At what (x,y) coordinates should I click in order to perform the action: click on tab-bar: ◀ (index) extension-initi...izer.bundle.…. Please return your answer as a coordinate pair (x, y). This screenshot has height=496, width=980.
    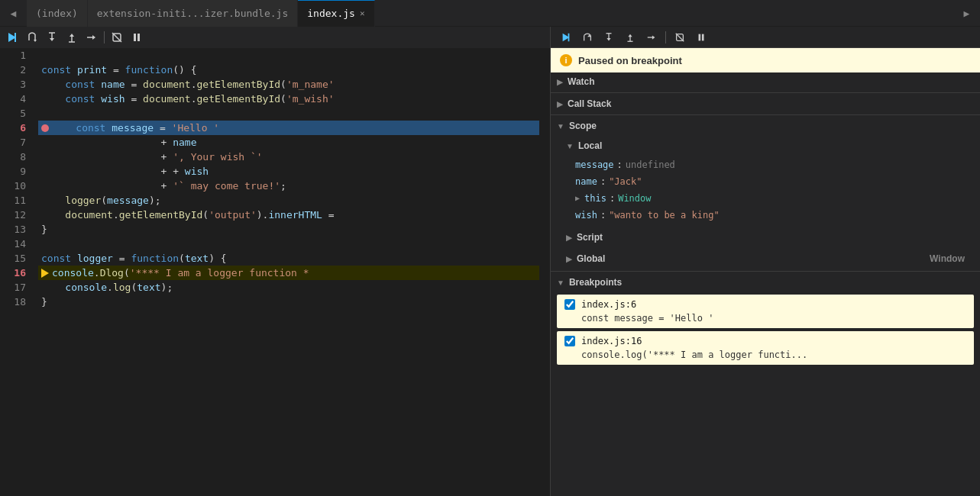
    Looking at the image, I should click on (490, 14).